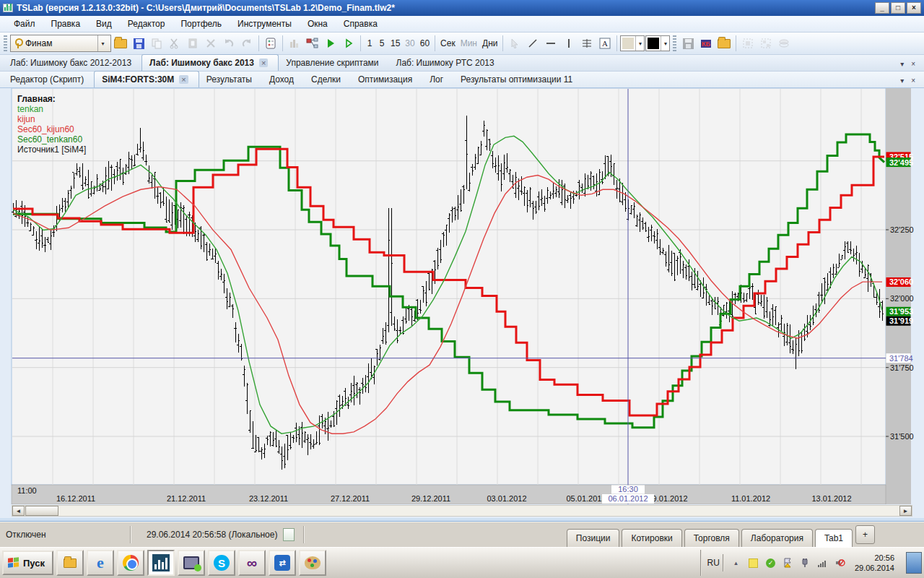 This screenshot has width=924, height=578. I want to click on taskbar-chrome, so click(131, 563).